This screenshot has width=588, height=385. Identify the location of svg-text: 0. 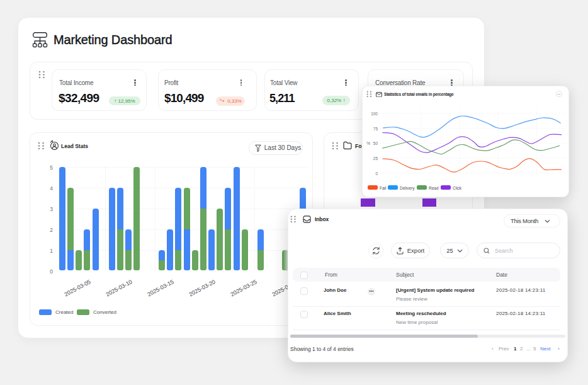
(376, 174).